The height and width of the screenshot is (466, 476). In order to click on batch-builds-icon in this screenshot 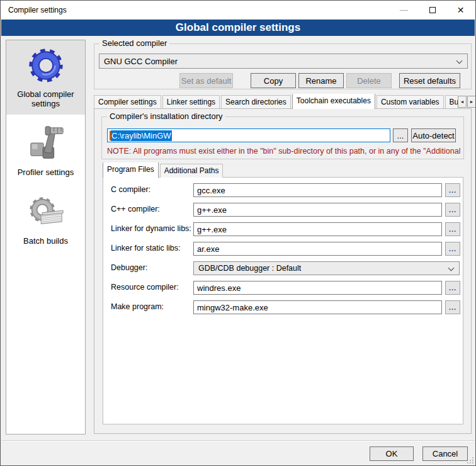, I will do `click(46, 212)`.